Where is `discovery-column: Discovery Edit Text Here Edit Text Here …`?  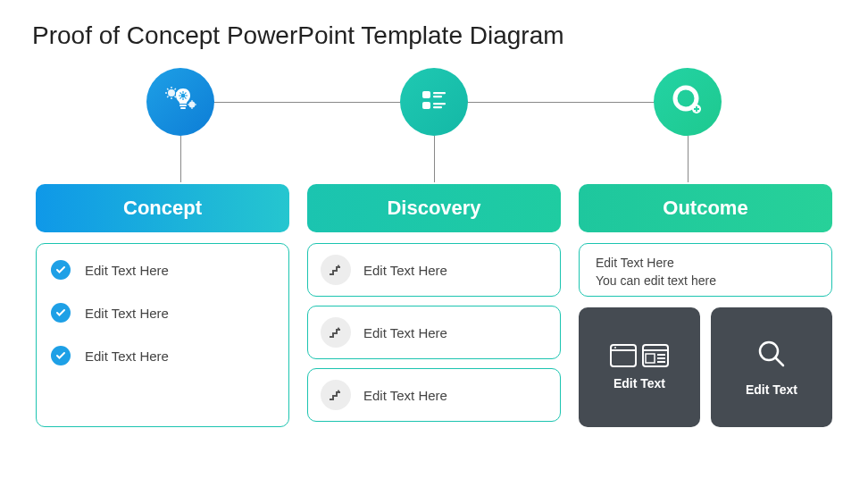 discovery-column: Discovery Edit Text Here Edit Text Here … is located at coordinates (434, 306).